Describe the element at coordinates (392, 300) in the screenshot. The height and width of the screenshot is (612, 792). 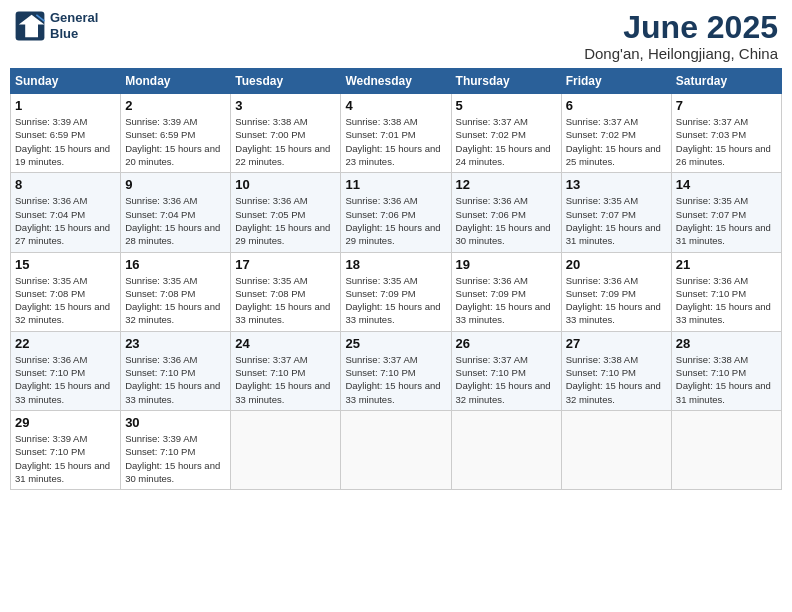
I see `day-info: Sunrise: 3:35 AMSunset: 7:09 PMDaylight:…` at that location.